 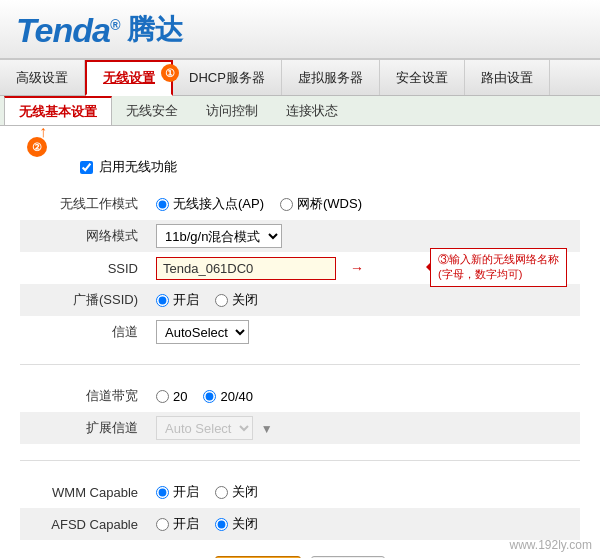 What do you see at coordinates (236, 492) in the screenshot?
I see `wmm-off-label: 关闭` at bounding box center [236, 492].